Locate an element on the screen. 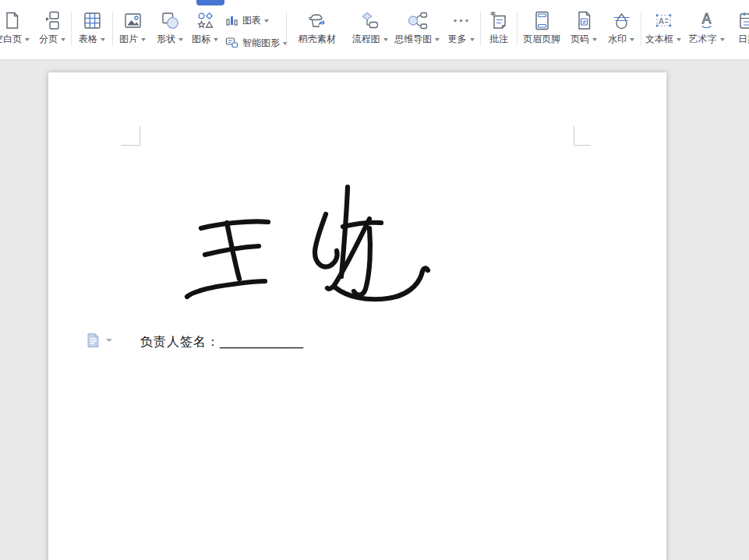 The image size is (749, 560). toolbar-item-smartart: 智能图形 is located at coordinates (254, 43).